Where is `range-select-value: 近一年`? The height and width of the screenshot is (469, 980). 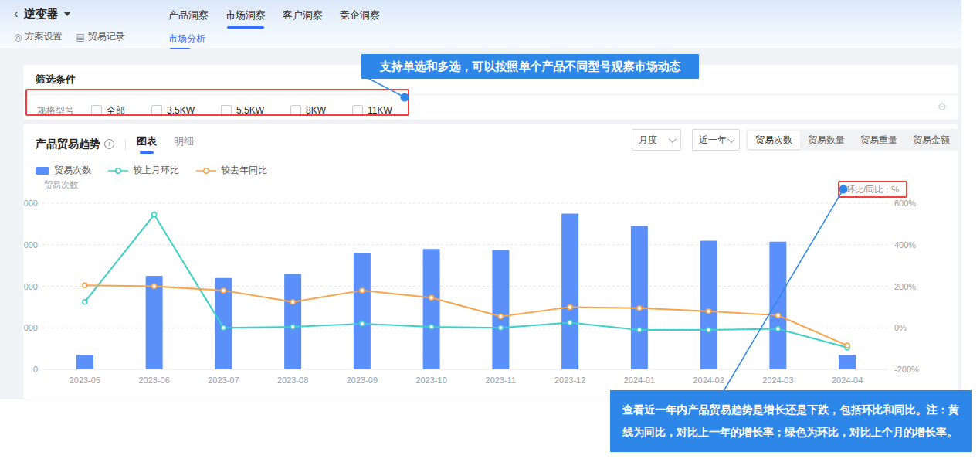 range-select-value: 近一年 is located at coordinates (713, 141).